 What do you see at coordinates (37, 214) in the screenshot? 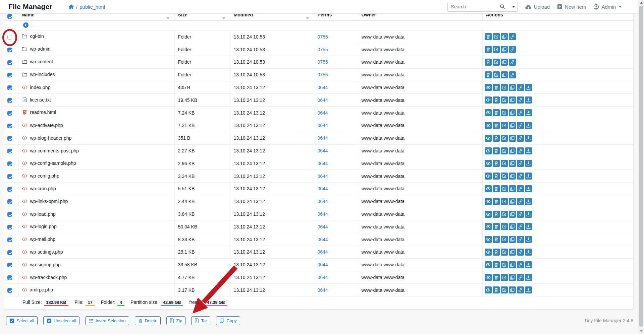
I see `file-name-link: wp-load.php` at bounding box center [37, 214].